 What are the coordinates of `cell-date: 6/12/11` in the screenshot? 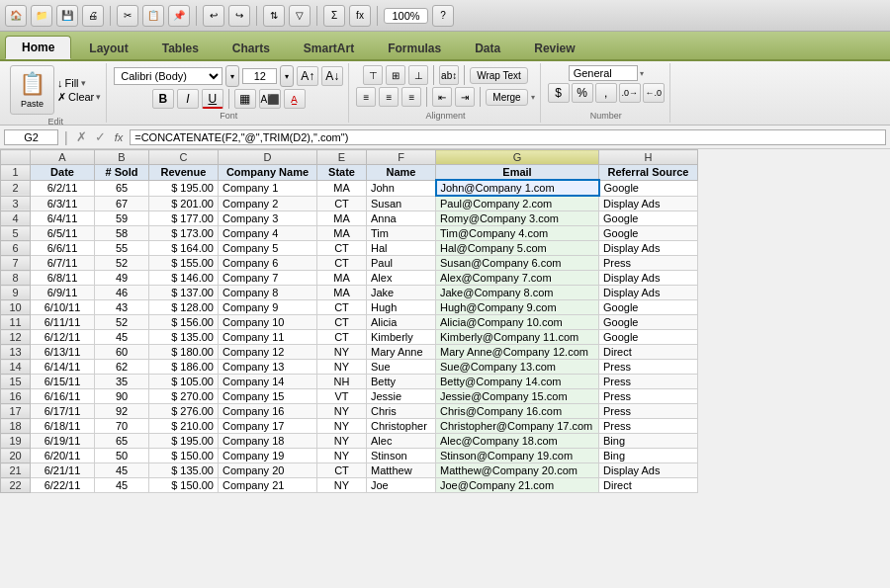 It's located at (63, 338).